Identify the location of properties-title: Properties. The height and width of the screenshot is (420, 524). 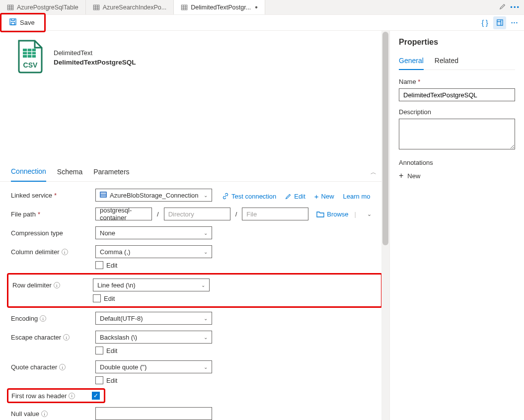
(457, 42).